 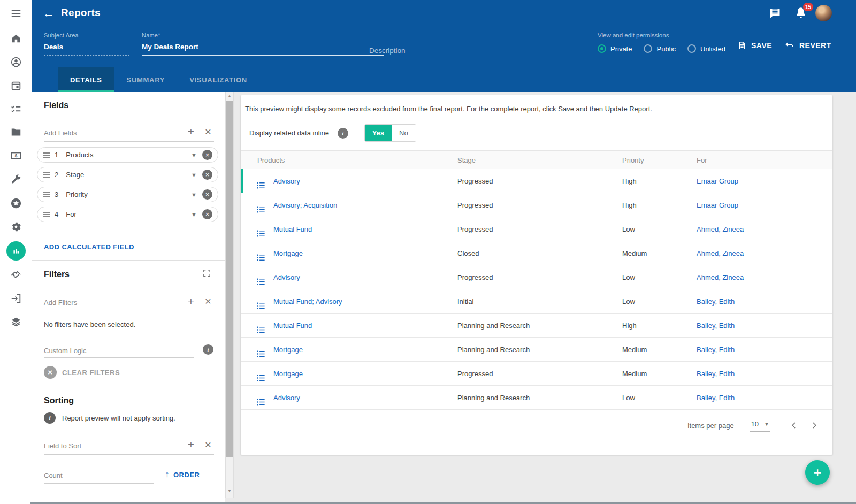 I want to click on permission-radio-option: Private, so click(x=615, y=49).